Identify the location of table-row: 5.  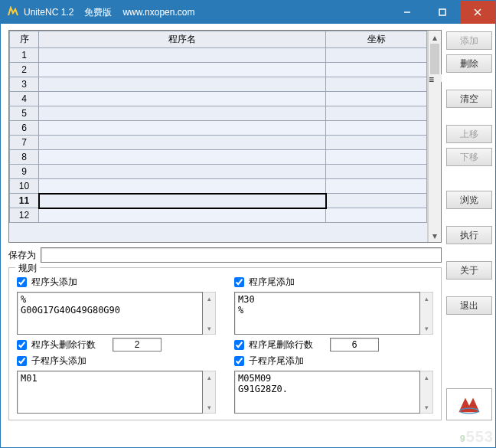
(219, 113).